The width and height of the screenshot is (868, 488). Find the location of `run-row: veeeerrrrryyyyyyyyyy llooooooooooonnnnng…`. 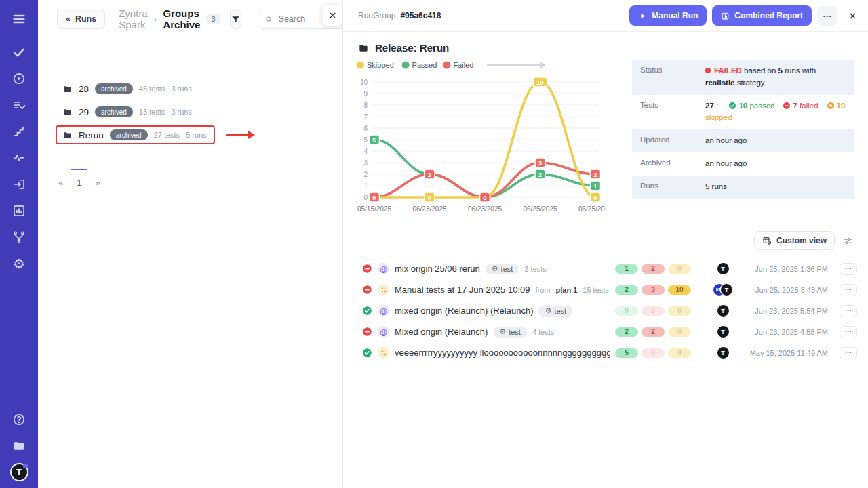

run-row: veeeerrrrryyyyyyyyyy llooooooooooonnnnng… is located at coordinates (606, 352).